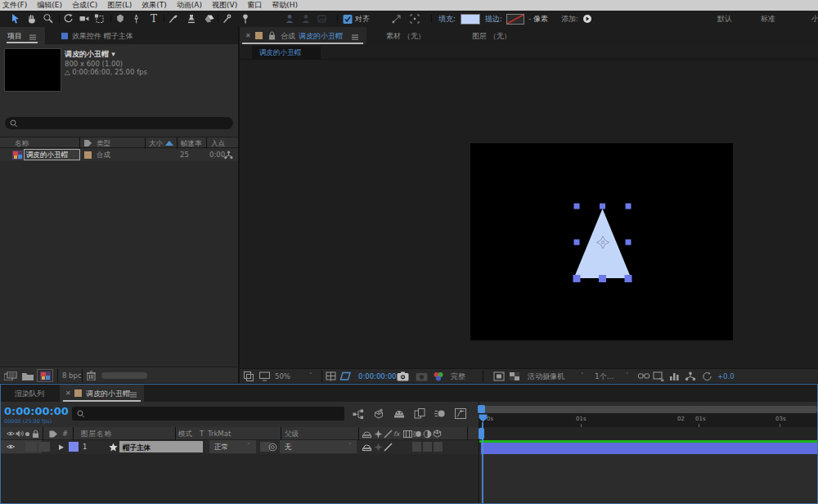 The width and height of the screenshot is (818, 504). What do you see at coordinates (649, 448) in the screenshot?
I see `layer-duration-bar` at bounding box center [649, 448].